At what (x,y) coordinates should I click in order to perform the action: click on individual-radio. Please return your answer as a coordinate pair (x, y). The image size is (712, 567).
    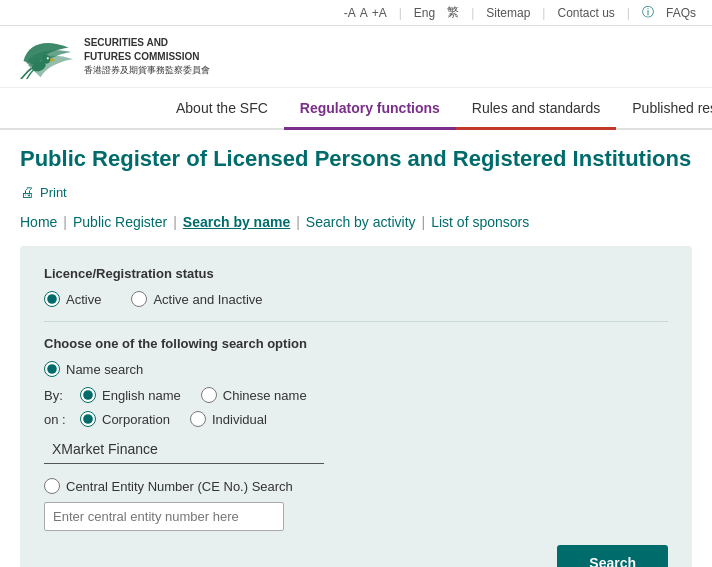
    Looking at the image, I should click on (198, 419).